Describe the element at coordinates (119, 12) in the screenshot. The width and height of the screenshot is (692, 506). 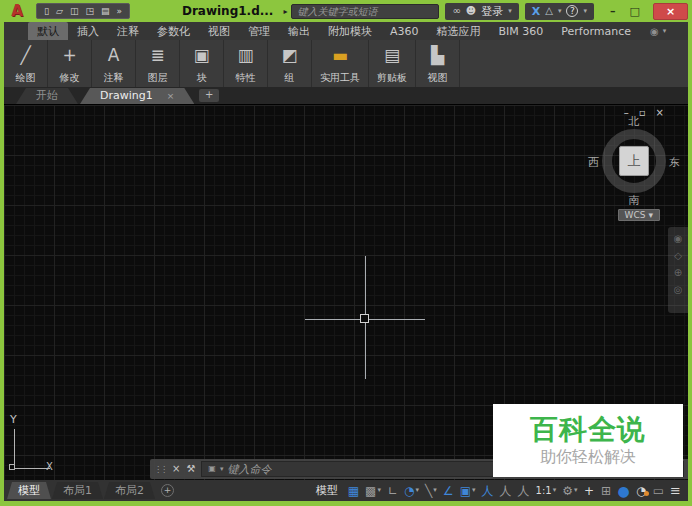
I see `more-tools-icon: »` at that location.